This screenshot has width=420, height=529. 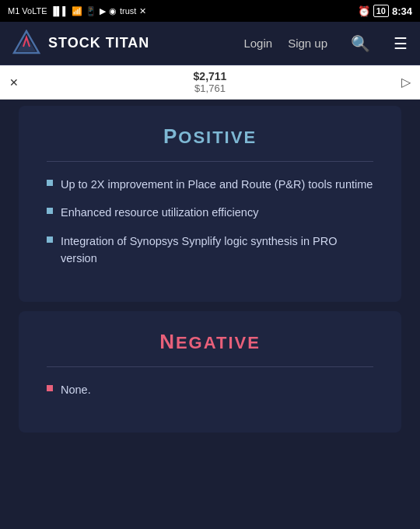 What do you see at coordinates (210, 82) in the screenshot?
I see `ad-banner: ✕ $2,711 $1,761 ▷` at bounding box center [210, 82].